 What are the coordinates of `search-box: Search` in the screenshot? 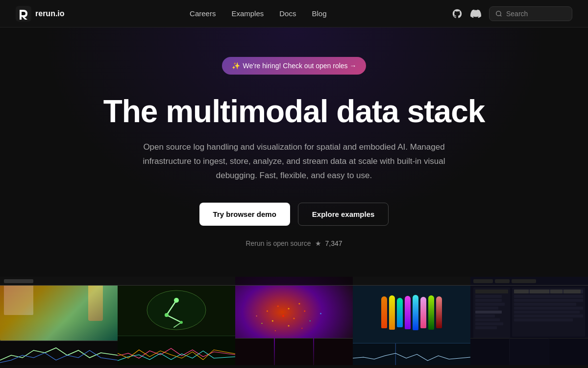 It's located at (531, 14).